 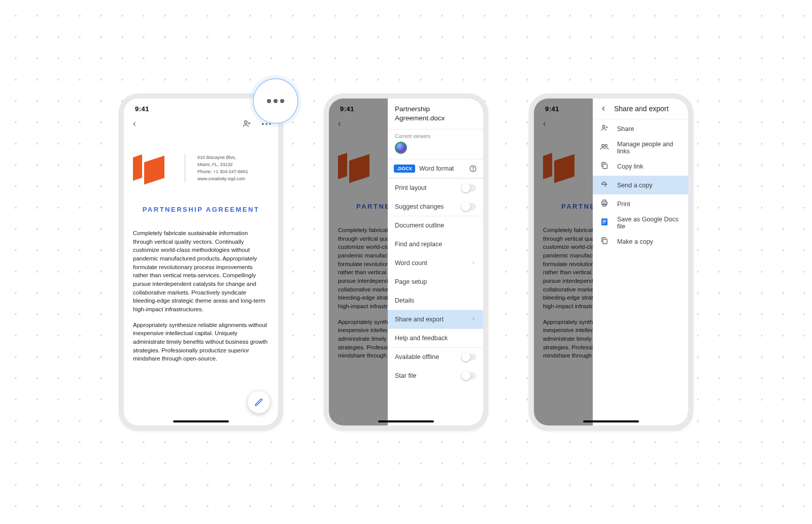 What do you see at coordinates (435, 356) in the screenshot?
I see `menu-available-offline: Available offline` at bounding box center [435, 356].